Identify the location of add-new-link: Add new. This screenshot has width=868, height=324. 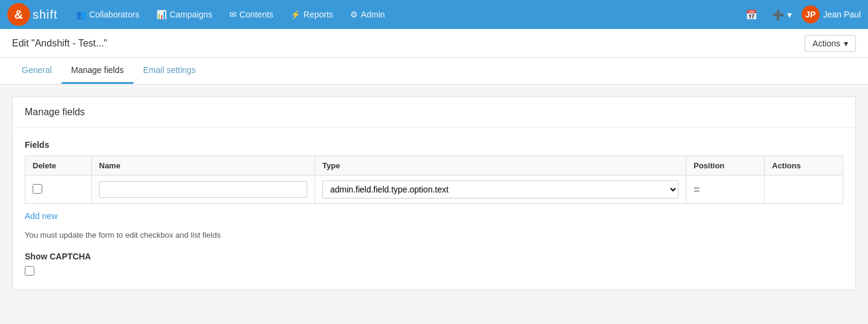
(41, 216).